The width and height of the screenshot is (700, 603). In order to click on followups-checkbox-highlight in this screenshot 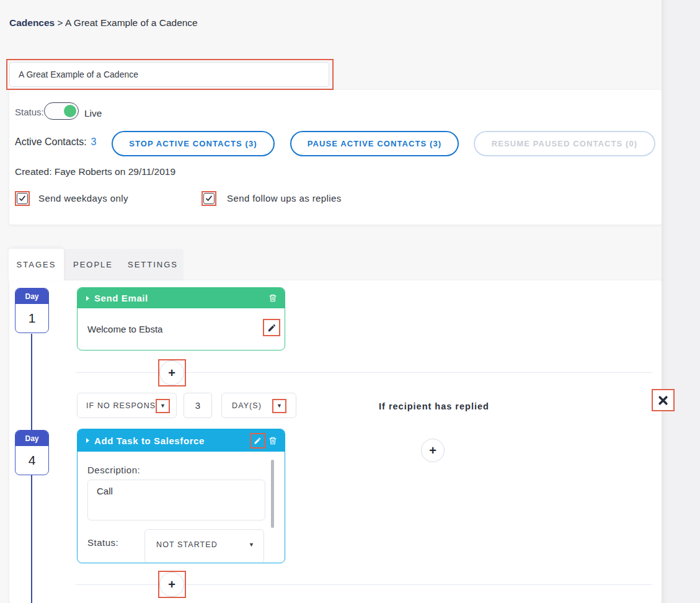, I will do `click(209, 199)`.